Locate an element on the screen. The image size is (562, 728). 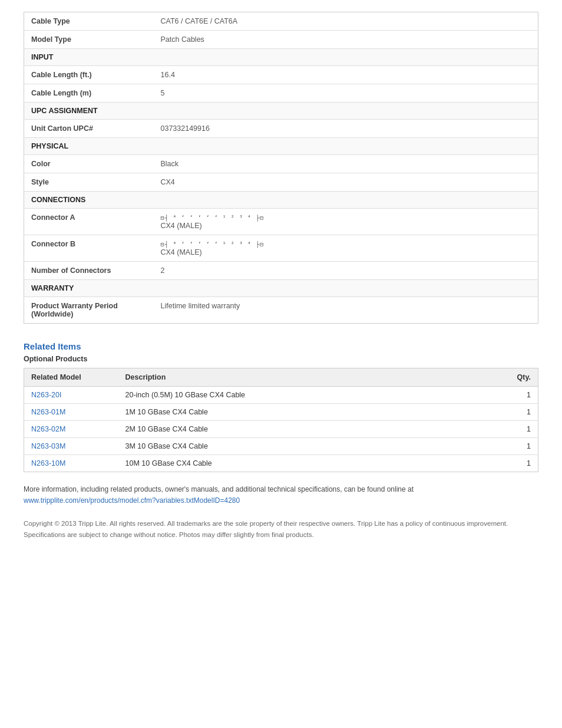
related-model: N263-02M is located at coordinates (71, 429).